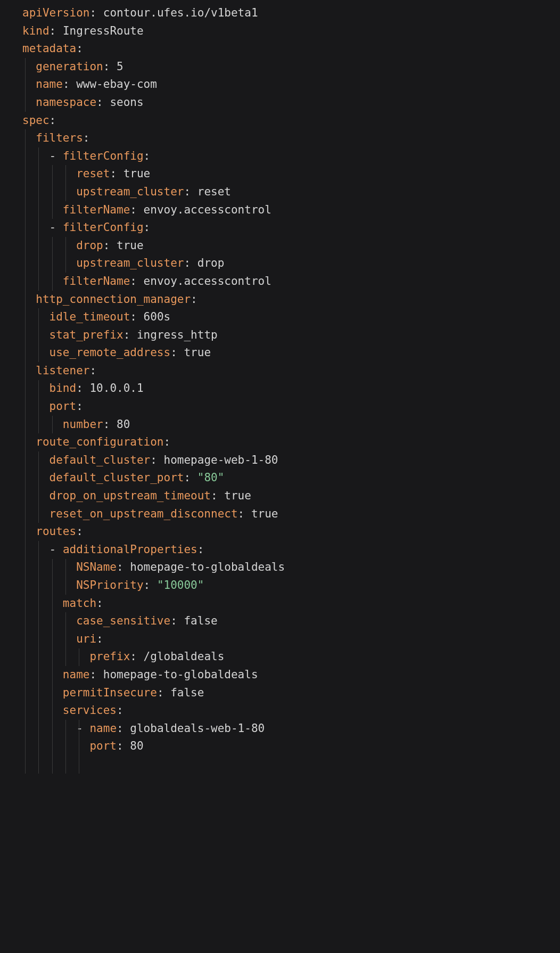  Describe the element at coordinates (291, 49) in the screenshot. I see `code-line: metadata:` at that location.